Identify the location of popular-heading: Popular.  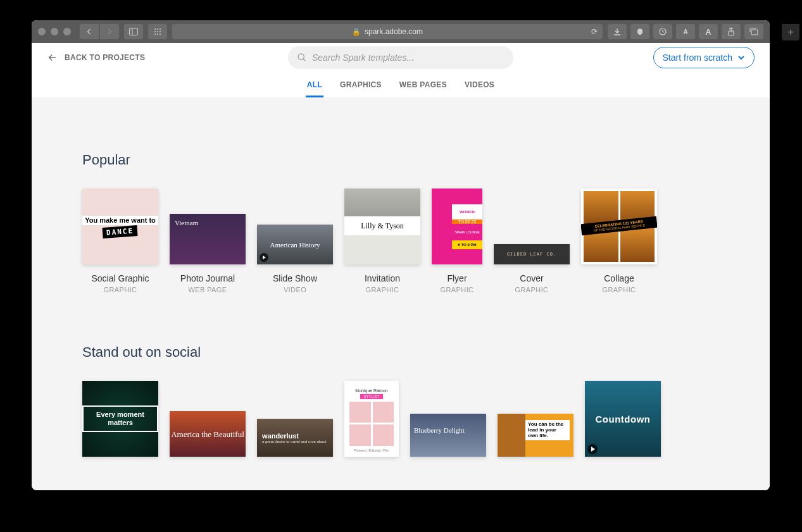
(401, 160).